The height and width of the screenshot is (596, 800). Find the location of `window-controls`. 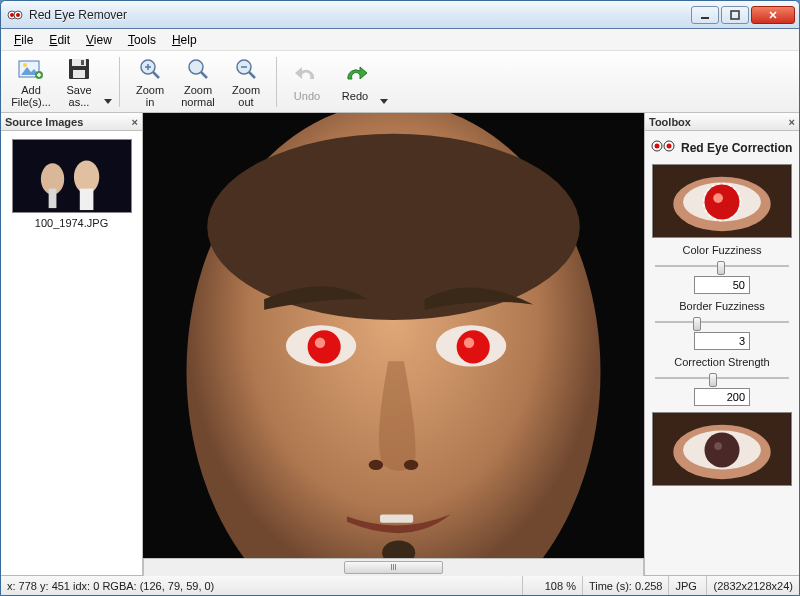

window-controls is located at coordinates (743, 15).